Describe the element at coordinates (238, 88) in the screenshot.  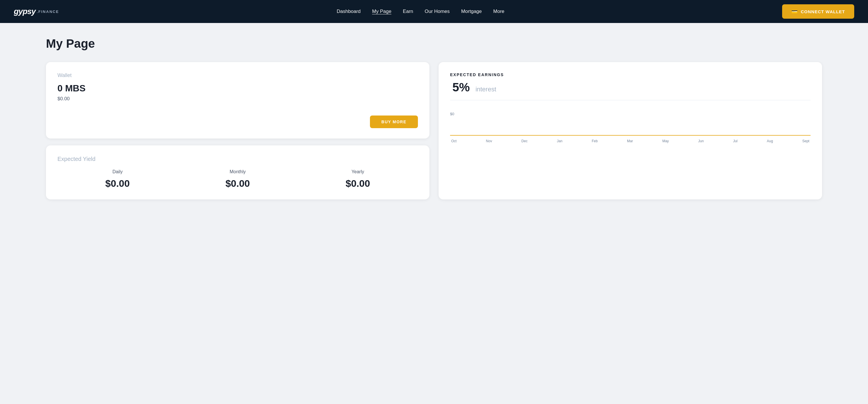
I see `wallet-amount: 0 MBS` at that location.